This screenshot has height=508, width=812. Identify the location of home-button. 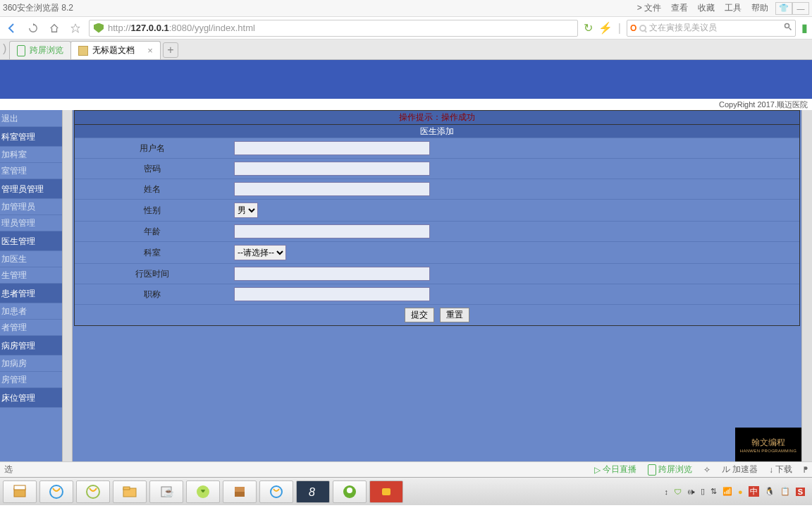
(54, 28).